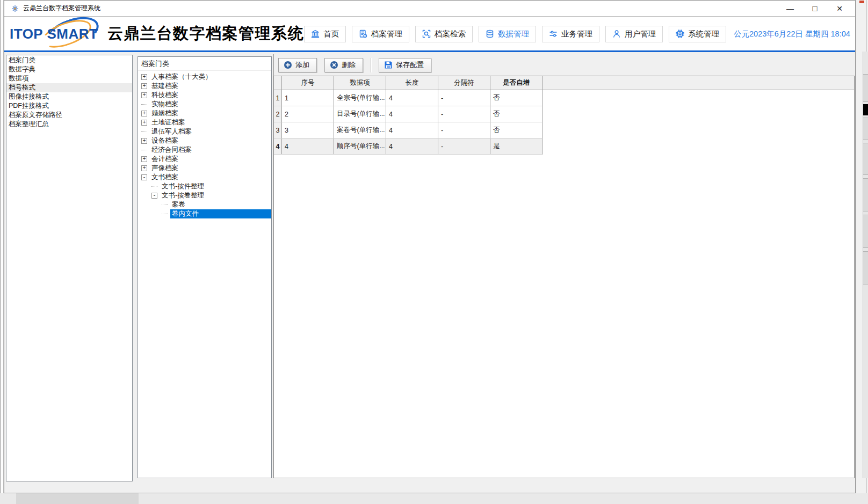 The width and height of the screenshot is (868, 504). Describe the element at coordinates (205, 205) in the screenshot. I see `tree-item-14: 案卷` at that location.